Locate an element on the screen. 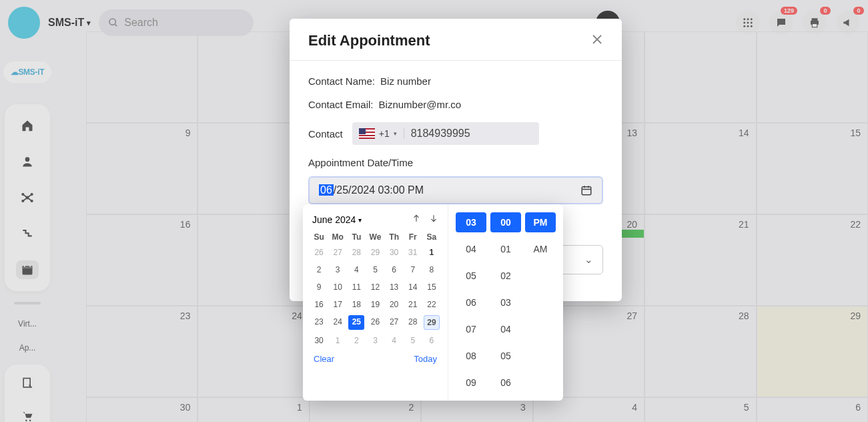  sidenav-home is located at coordinates (27, 126).